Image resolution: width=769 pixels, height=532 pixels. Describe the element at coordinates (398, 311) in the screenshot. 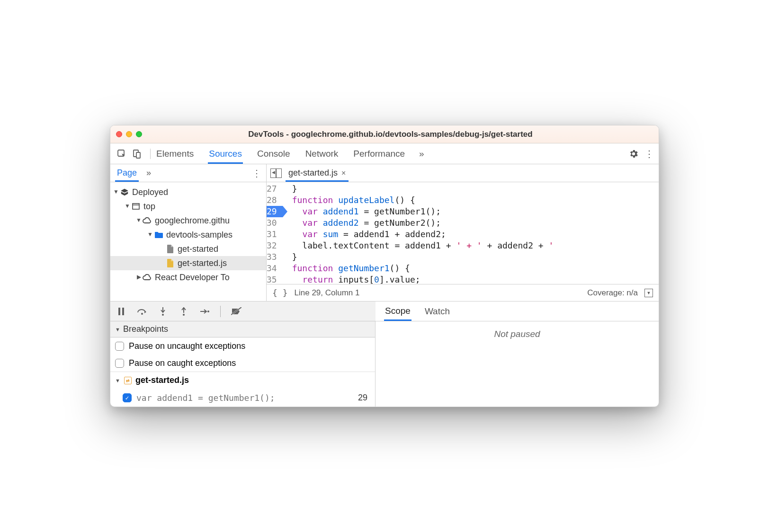

I see `tab-scope: Scope` at that location.